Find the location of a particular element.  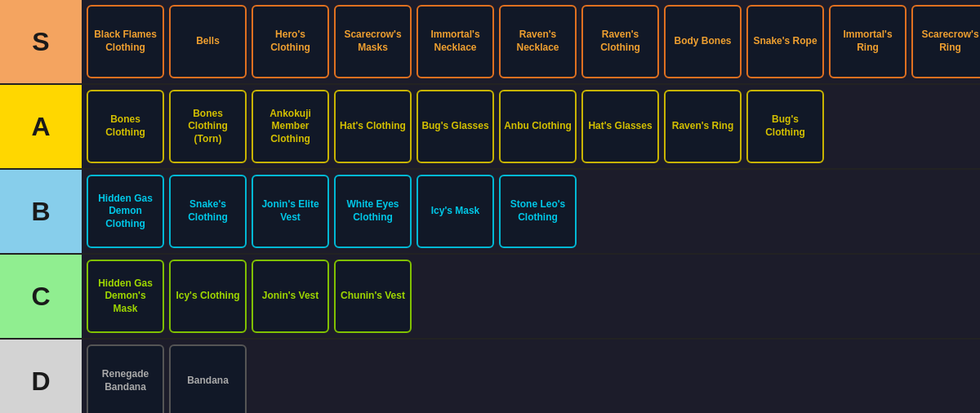

item-card: Chunin's Vest is located at coordinates (372, 296).